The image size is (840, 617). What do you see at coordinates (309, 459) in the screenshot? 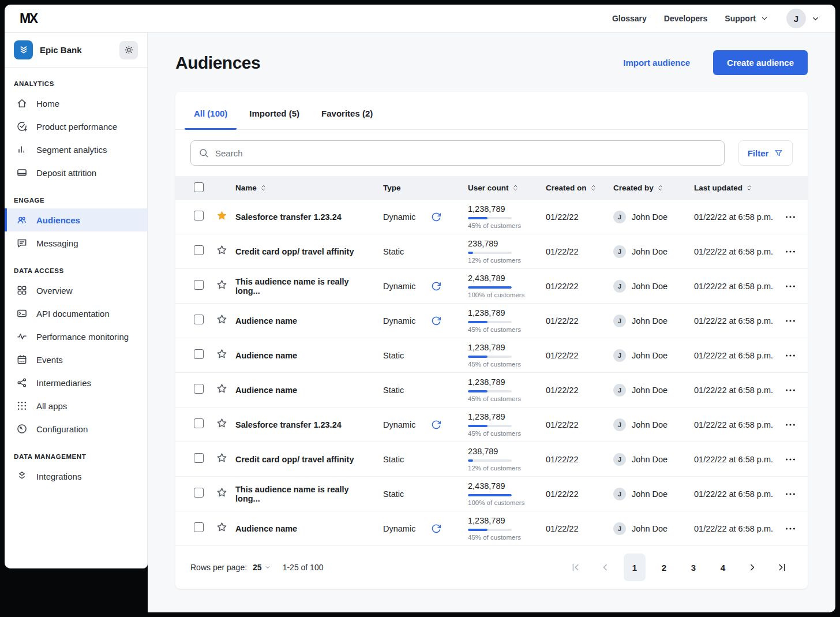
I see `audience-name: Credit card opp/ travel affinity` at bounding box center [309, 459].